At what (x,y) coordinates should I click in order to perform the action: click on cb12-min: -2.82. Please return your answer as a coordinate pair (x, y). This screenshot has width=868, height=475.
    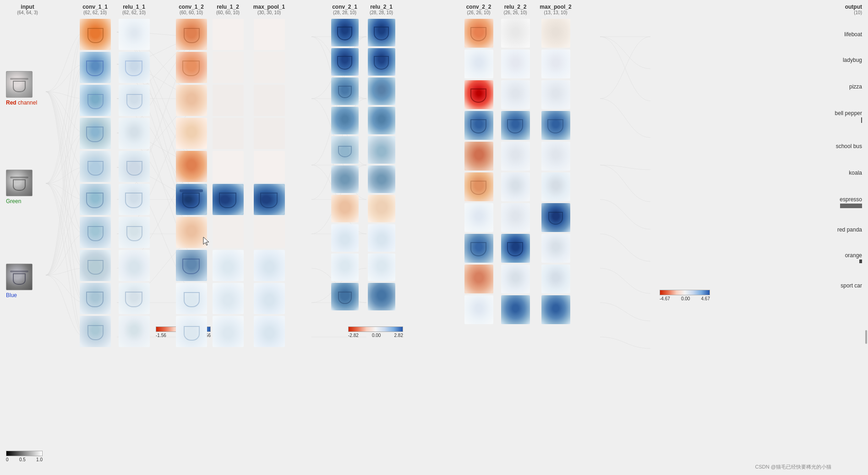
    Looking at the image, I should click on (354, 336).